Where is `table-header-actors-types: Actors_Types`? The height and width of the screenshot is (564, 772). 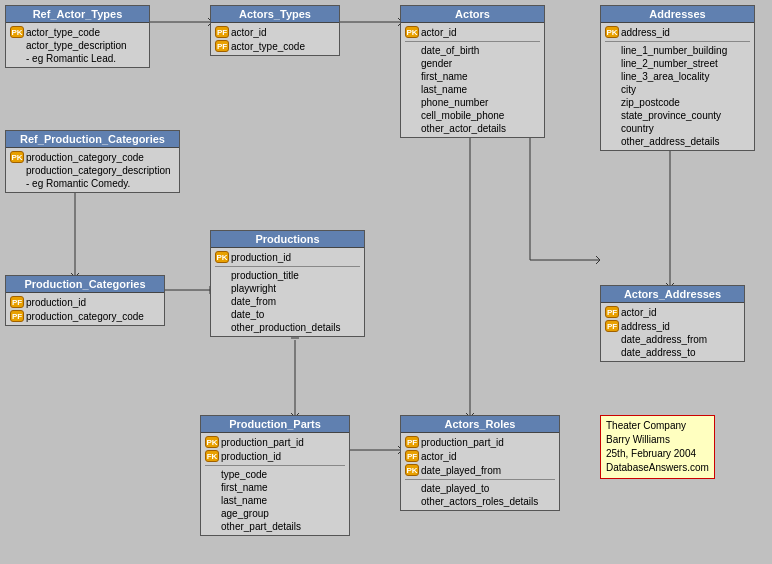 table-header-actors-types: Actors_Types is located at coordinates (275, 14).